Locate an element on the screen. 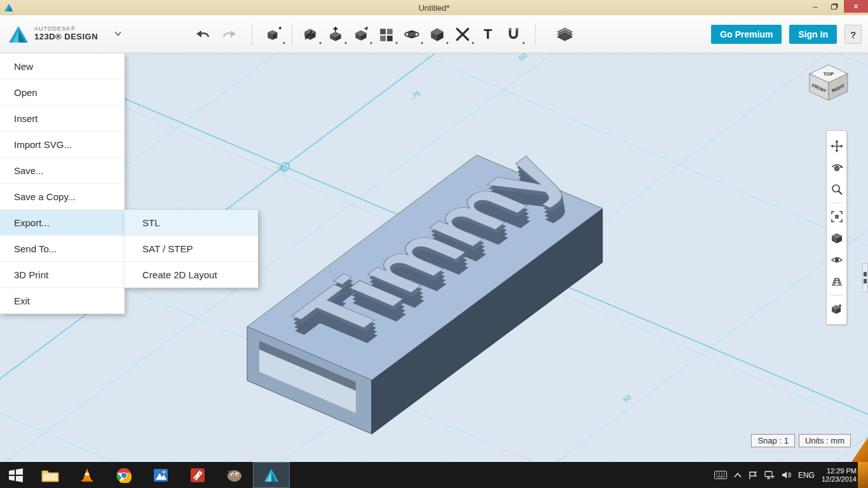  visibility-button is located at coordinates (837, 260).